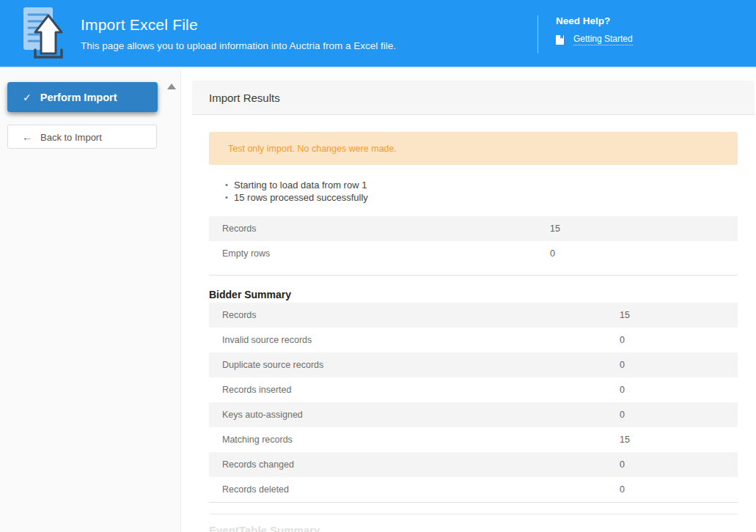  I want to click on table-row: Matching records15, so click(474, 440).